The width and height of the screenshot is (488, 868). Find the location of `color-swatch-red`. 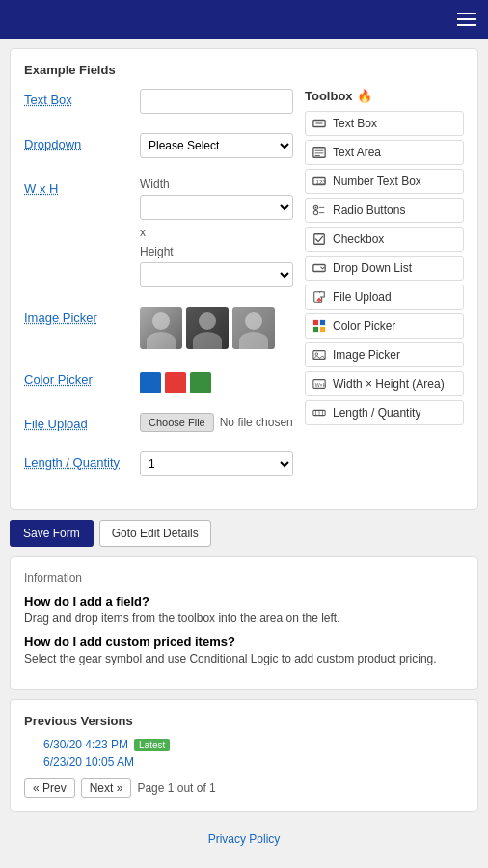

color-swatch-red is located at coordinates (176, 383).